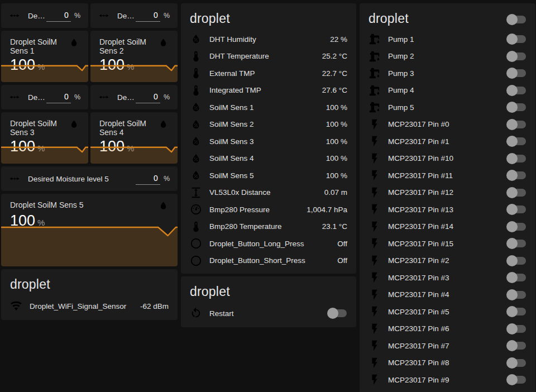 This screenshot has height=392, width=536. What do you see at coordinates (148, 179) in the screenshot?
I see `desired-moisture-input-5: 0` at bounding box center [148, 179].